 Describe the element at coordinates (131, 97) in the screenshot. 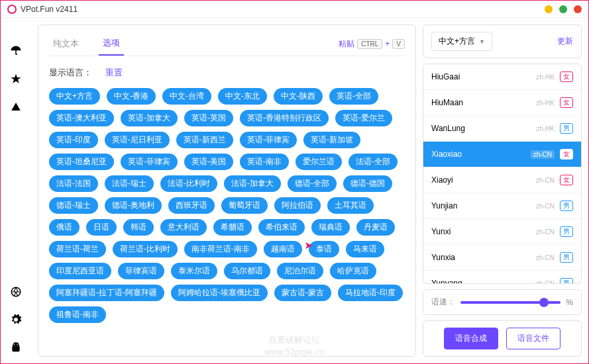

I see `language-tag: 中文-香港` at that location.